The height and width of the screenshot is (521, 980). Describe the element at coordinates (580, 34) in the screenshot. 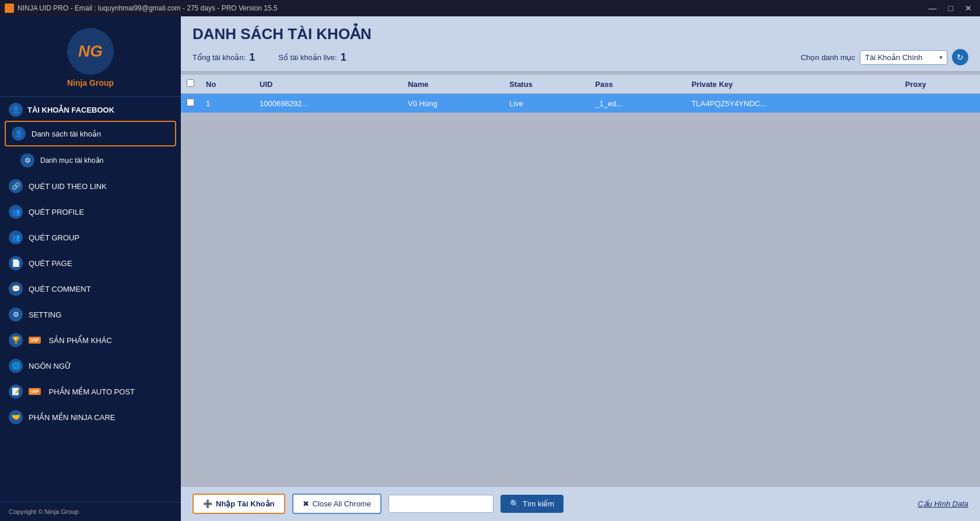

I see `page-title: DANH SÁCH TÀI KHOẢN` at that location.